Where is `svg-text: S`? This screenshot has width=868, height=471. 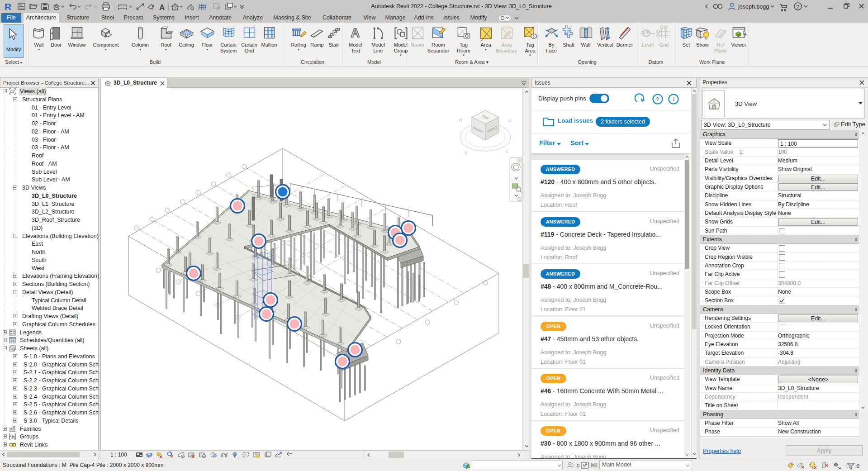
svg-text: S is located at coordinates (466, 153).